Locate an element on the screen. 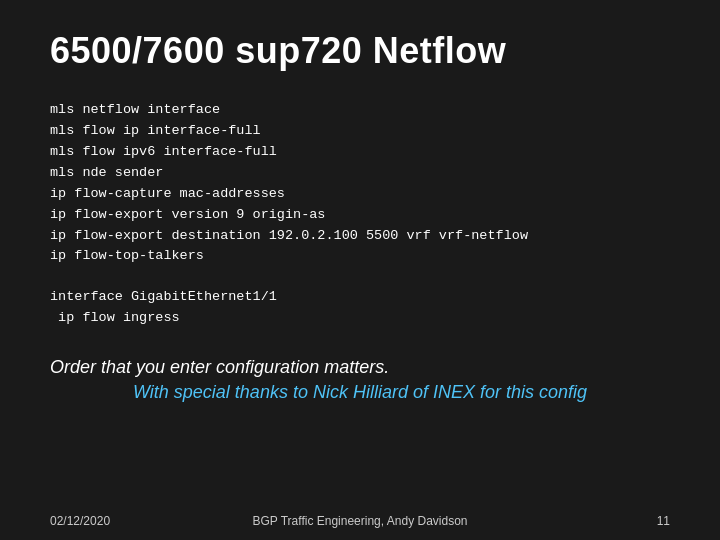 This screenshot has width=720, height=540. footer-center: BGP Traffic Engineering, Andy Davidson is located at coordinates (360, 521).